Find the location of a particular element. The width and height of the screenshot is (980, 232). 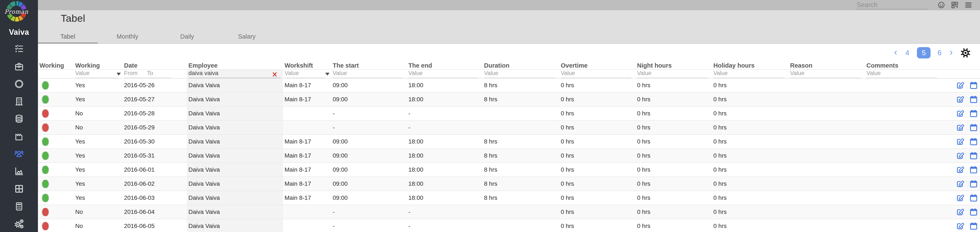

date-cell: 2016-05-26 is located at coordinates (154, 85).